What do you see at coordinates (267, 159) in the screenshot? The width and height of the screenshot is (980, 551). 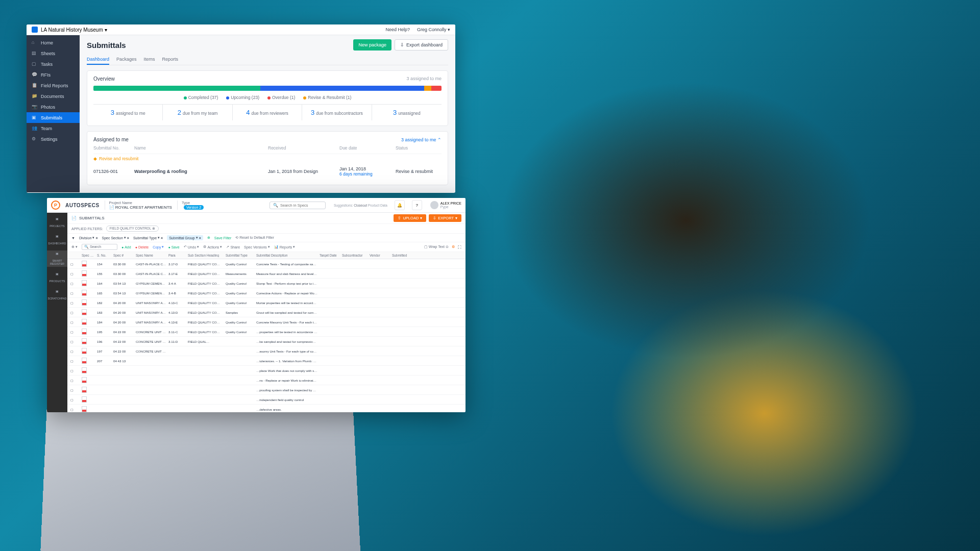 I see `revise-resubmit-group: ◆Revise and resubmit` at bounding box center [267, 159].